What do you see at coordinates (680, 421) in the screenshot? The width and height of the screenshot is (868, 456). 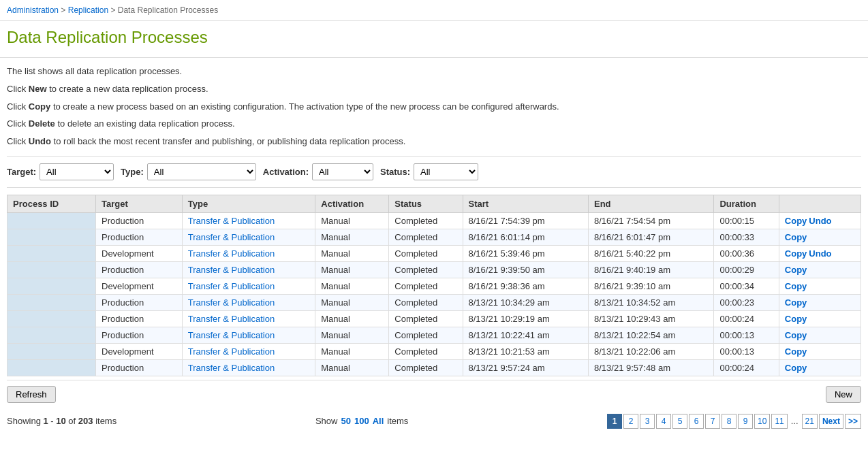 I see `page-5: 5` at bounding box center [680, 421].